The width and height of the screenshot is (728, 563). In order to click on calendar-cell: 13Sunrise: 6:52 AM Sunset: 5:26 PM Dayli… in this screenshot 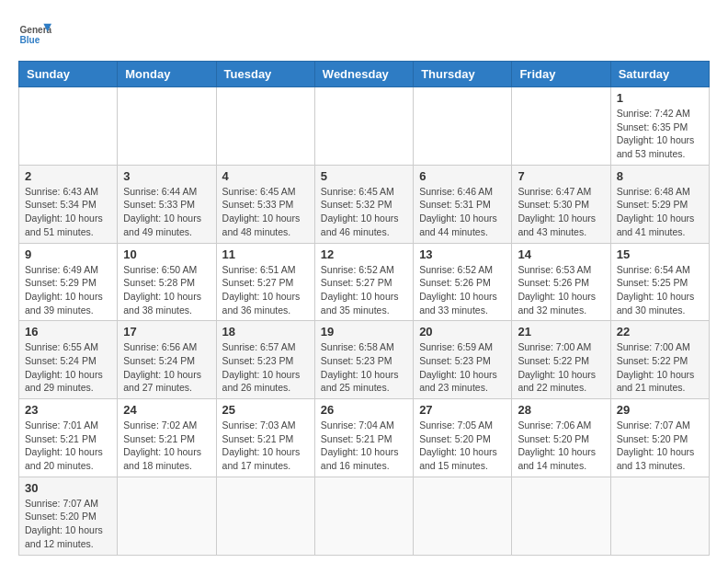, I will do `click(463, 282)`.